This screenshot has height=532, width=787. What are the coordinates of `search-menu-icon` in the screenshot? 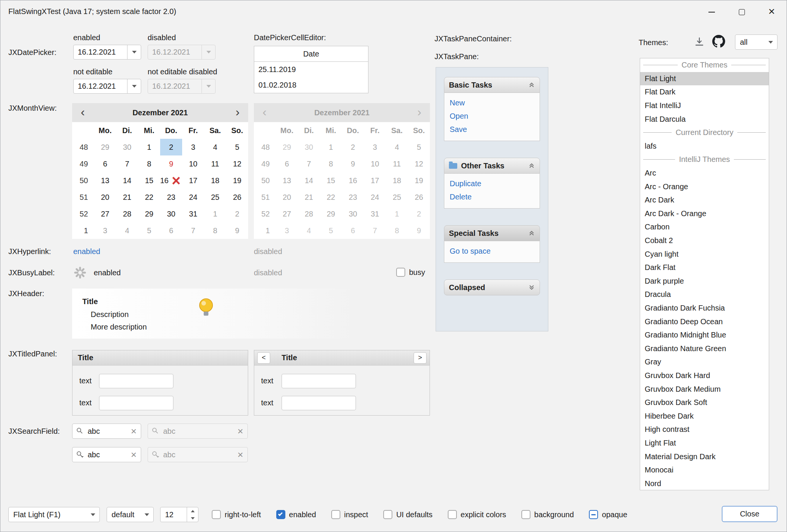 It's located at (80, 455).